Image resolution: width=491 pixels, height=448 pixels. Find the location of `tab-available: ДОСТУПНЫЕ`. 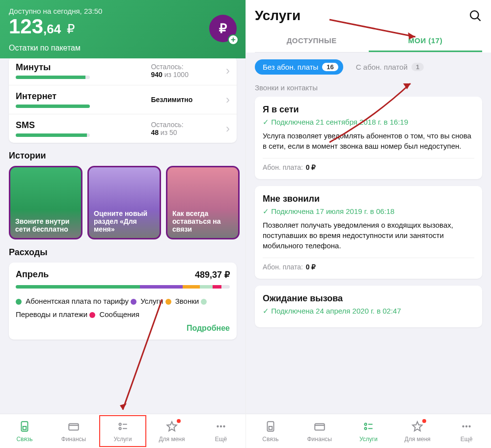

tab-available: ДОСТУПНЫЕ is located at coordinates (312, 41).